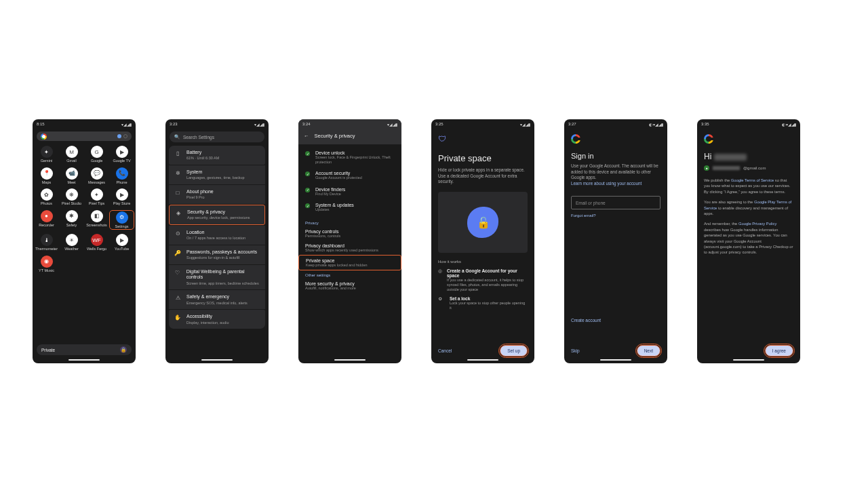 Image resolution: width=868 pixels, height=488 pixels. Describe the element at coordinates (178, 213) in the screenshot. I see `row-icon: ◈` at that location.